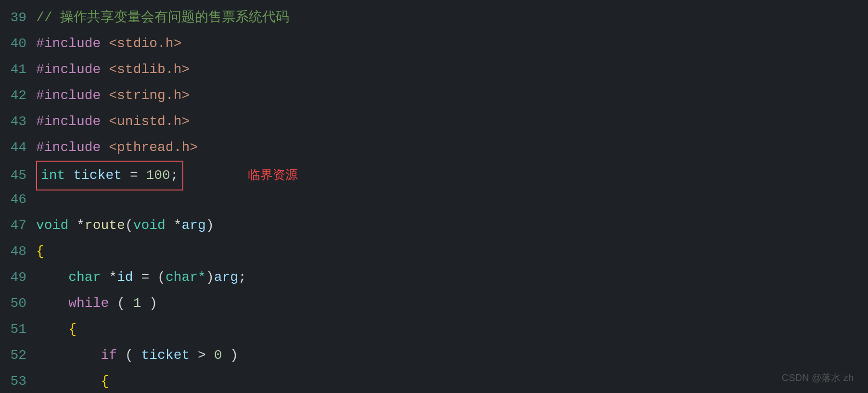 The image size is (868, 393). What do you see at coordinates (452, 278) in the screenshot?
I see `line-content: char *id = (char*)arg;` at bounding box center [452, 278].